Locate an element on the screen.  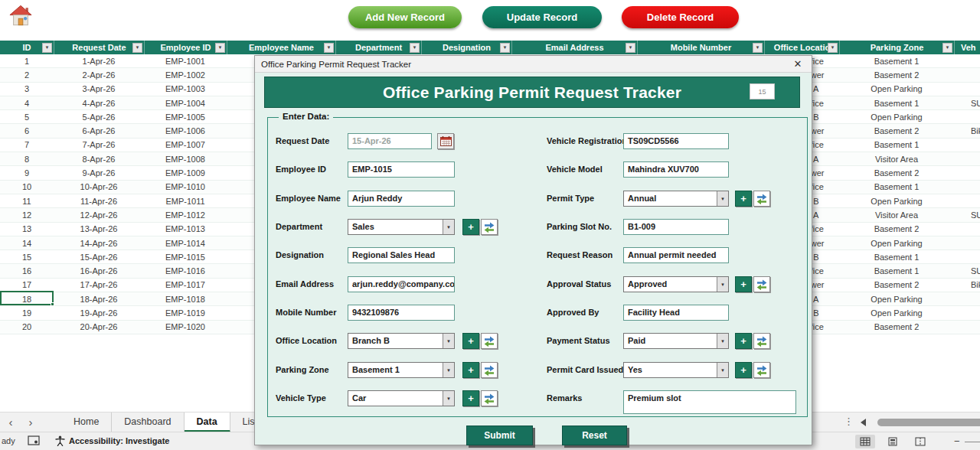
cell-id: 8 is located at coordinates (27, 159).